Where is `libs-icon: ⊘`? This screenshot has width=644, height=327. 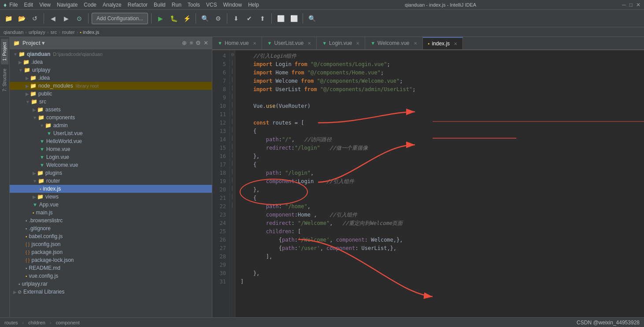
libs-icon: ⊘ is located at coordinates (19, 292).